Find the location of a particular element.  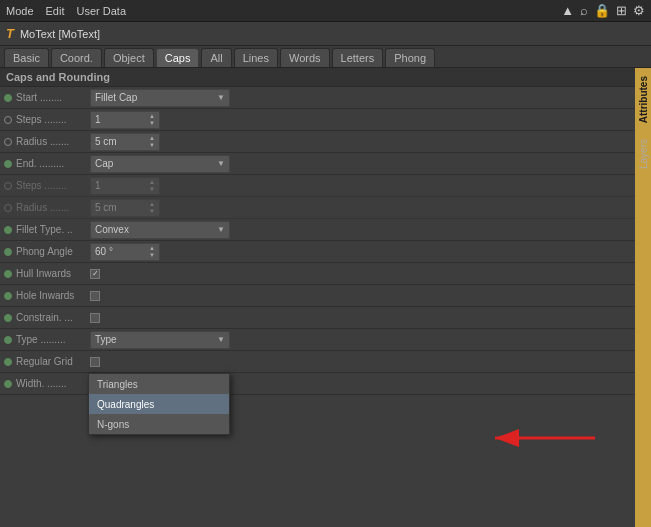

prop-start: Start ........ Fillet Cap ▼ is located at coordinates (318, 98).